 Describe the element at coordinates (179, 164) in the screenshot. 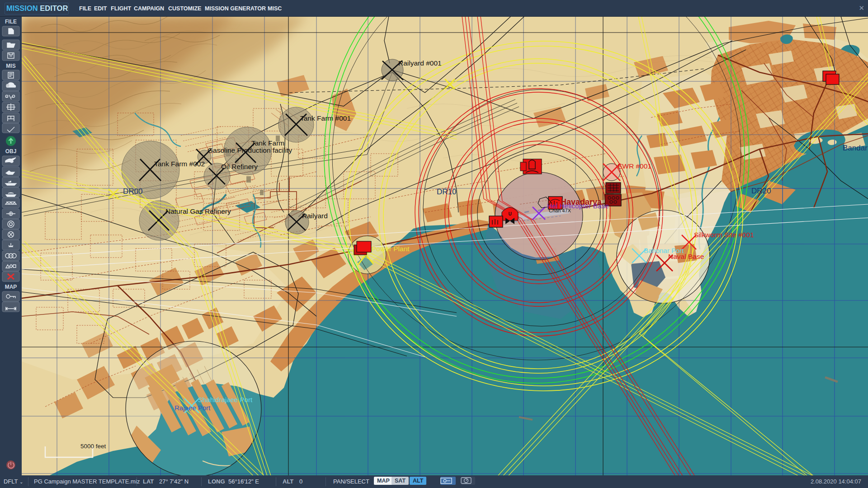

I see `svg-text: Tank Farm #002` at that location.